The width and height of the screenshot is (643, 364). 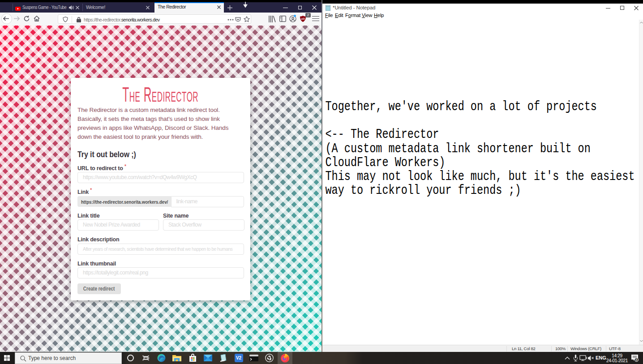 I want to click on svg-text: 8, so click(x=637, y=360).